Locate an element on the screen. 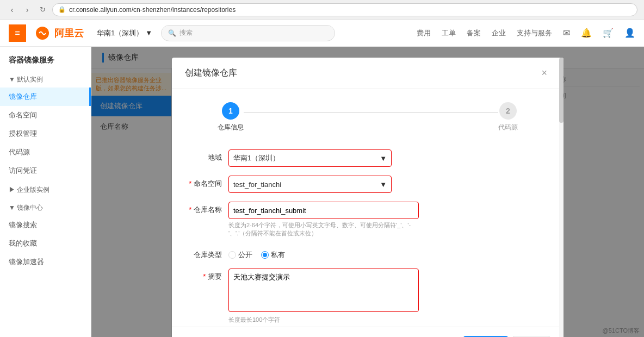 The image size is (644, 337). lock-icon: 🔒 is located at coordinates (62, 10).